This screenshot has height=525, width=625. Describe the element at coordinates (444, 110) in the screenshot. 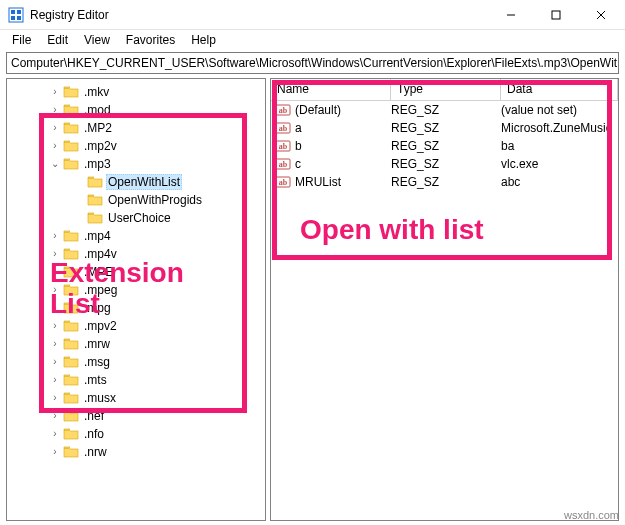

I see `value-row: ab(Default)REG_SZ(value not set)` at that location.